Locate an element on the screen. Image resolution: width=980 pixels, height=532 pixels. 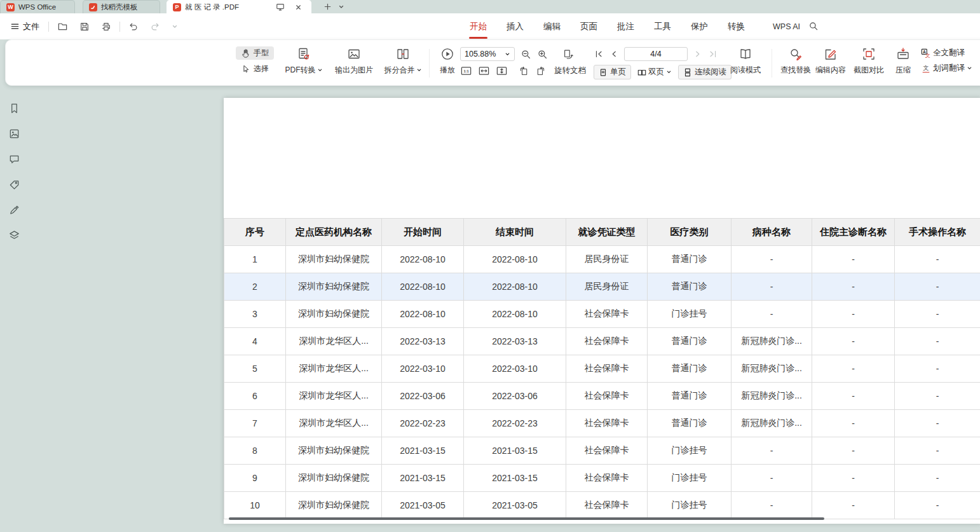
table-cell: 2022-03-06 is located at coordinates (515, 397).